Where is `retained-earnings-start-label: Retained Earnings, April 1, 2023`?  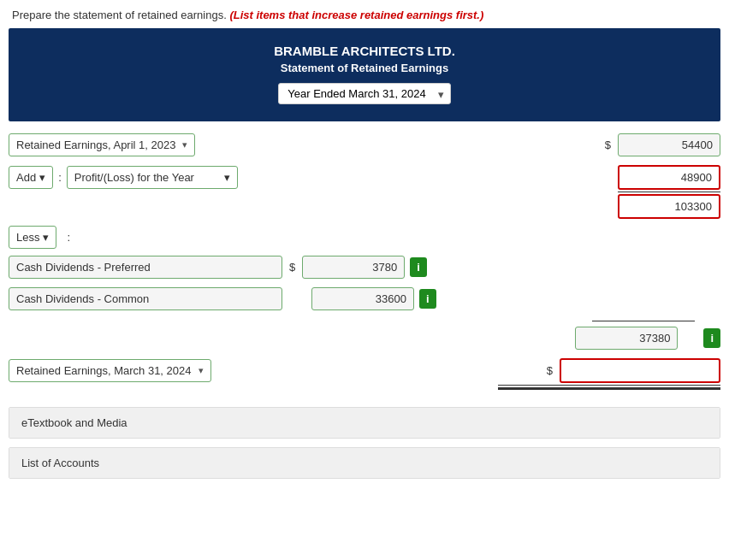 retained-earnings-start-label: Retained Earnings, April 1, 2023 is located at coordinates (96, 145).